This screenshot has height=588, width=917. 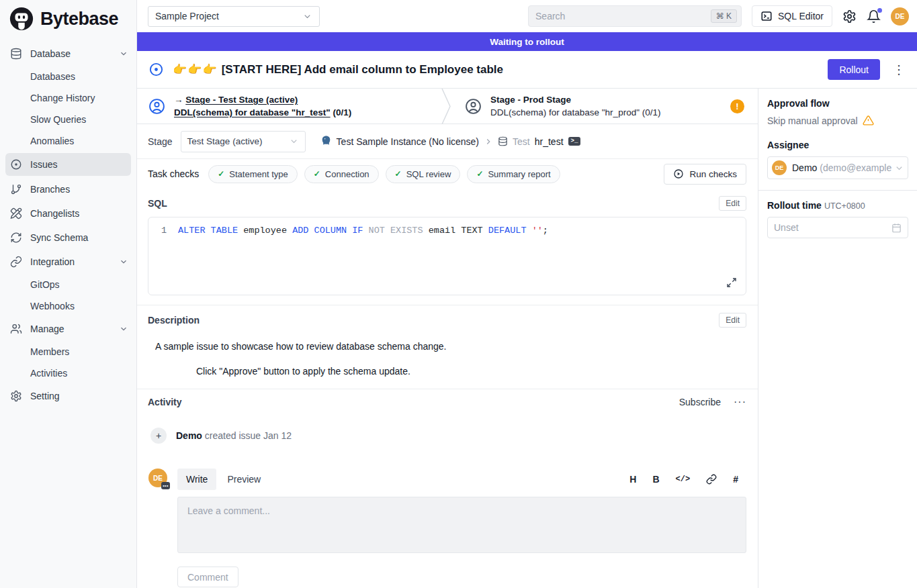 I want to click on stage-pipeline: → Stage - Test Stage (active) DDL(schema…, so click(x=447, y=106).